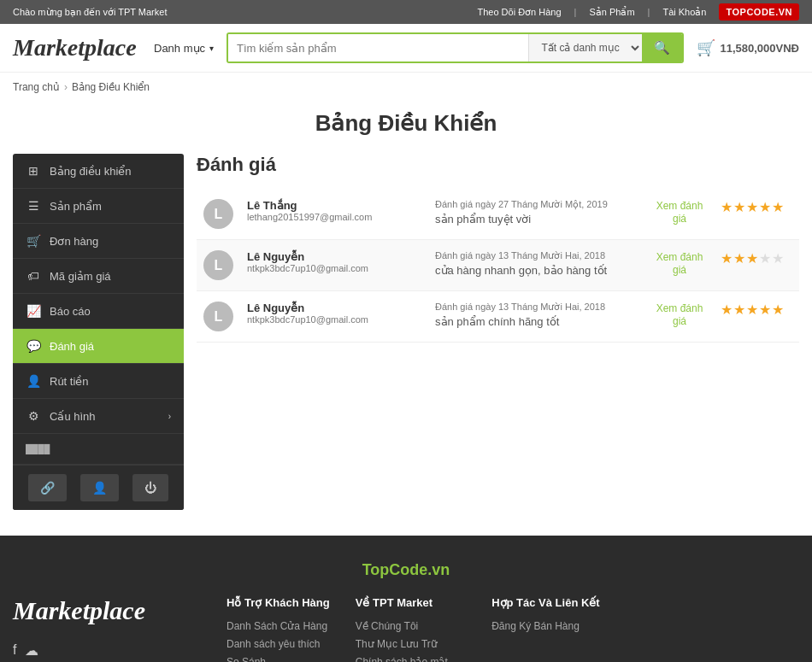  Describe the element at coordinates (706, 48) in the screenshot. I see `cart-icon: 🛒` at that location.